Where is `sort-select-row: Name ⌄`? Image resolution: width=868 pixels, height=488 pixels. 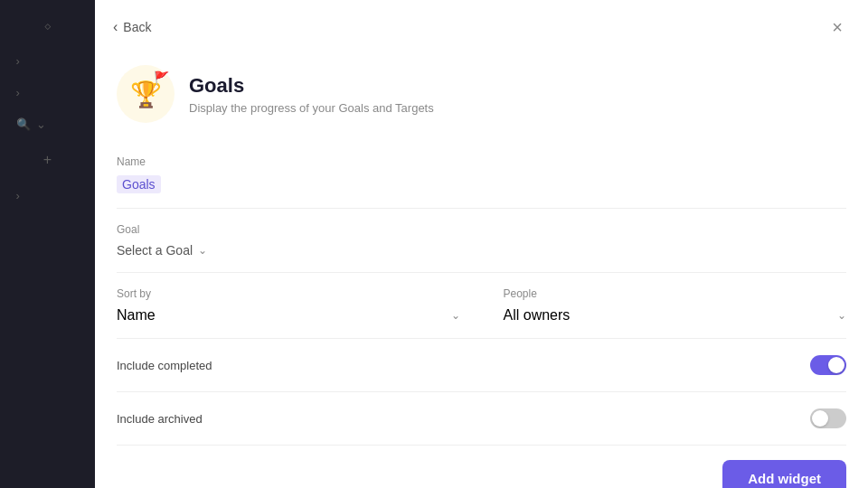
sort-select-row: Name ⌄ is located at coordinates (288, 315).